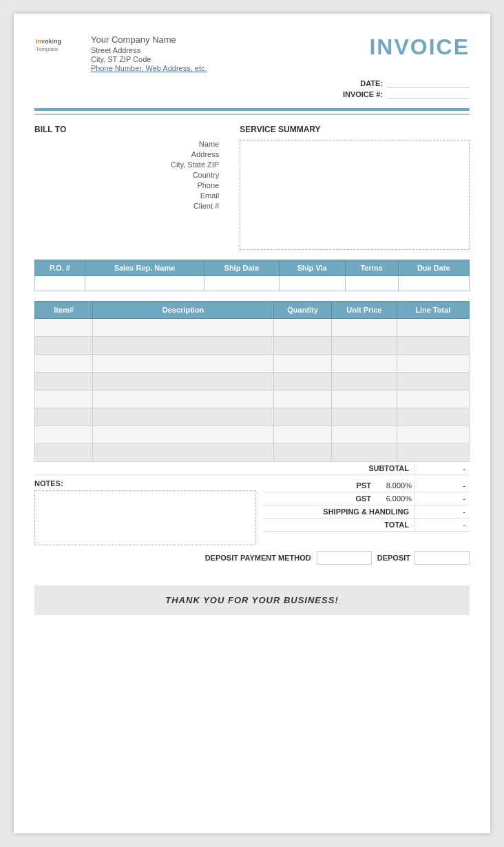  What do you see at coordinates (344, 558) in the screenshot?
I see `deposit-method-box` at bounding box center [344, 558].